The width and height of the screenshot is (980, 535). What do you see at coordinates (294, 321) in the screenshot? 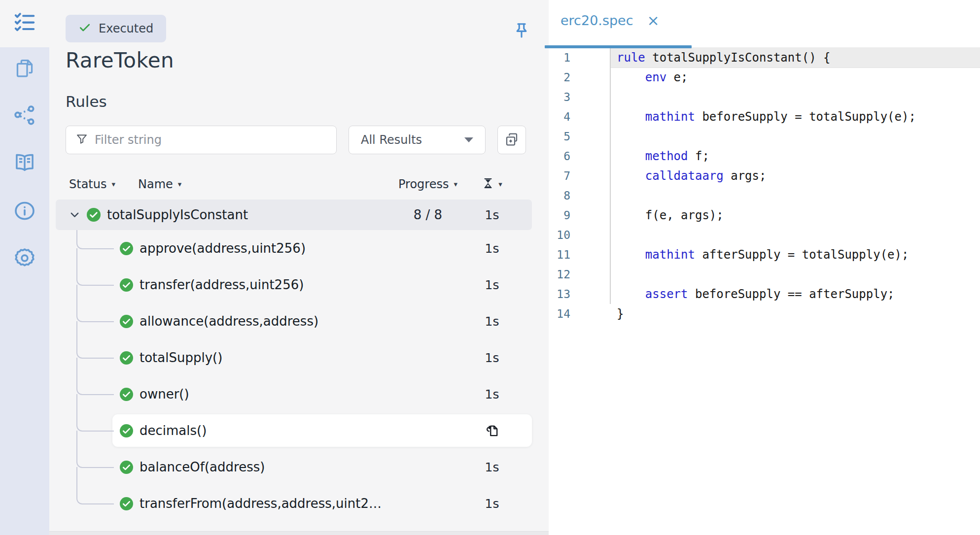
I see `rule-row: allowance(address,address) 1s` at bounding box center [294, 321].